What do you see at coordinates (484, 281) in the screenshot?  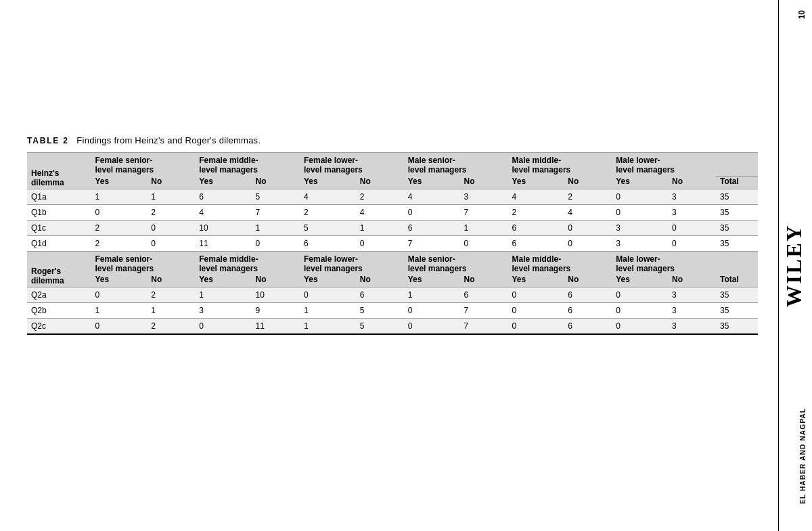 I see `r-ms-no: No` at bounding box center [484, 281].